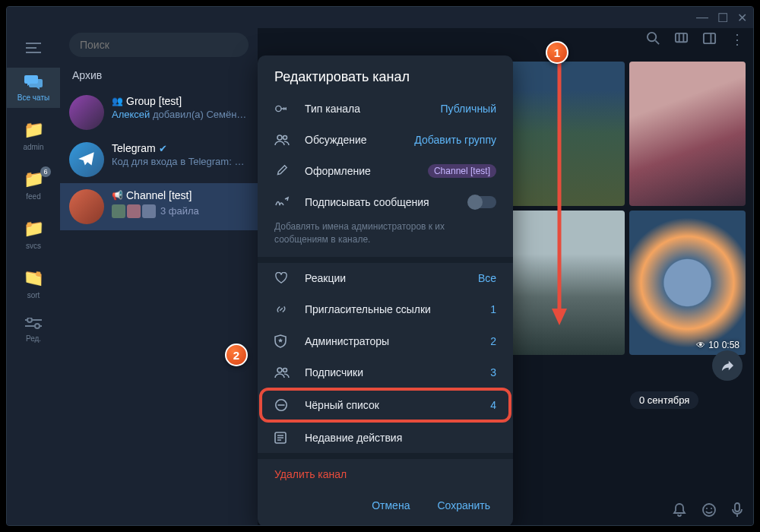 This screenshot has width=760, height=532. What do you see at coordinates (385, 74) in the screenshot?
I see `modal-title: Редактировать канал` at bounding box center [385, 74].